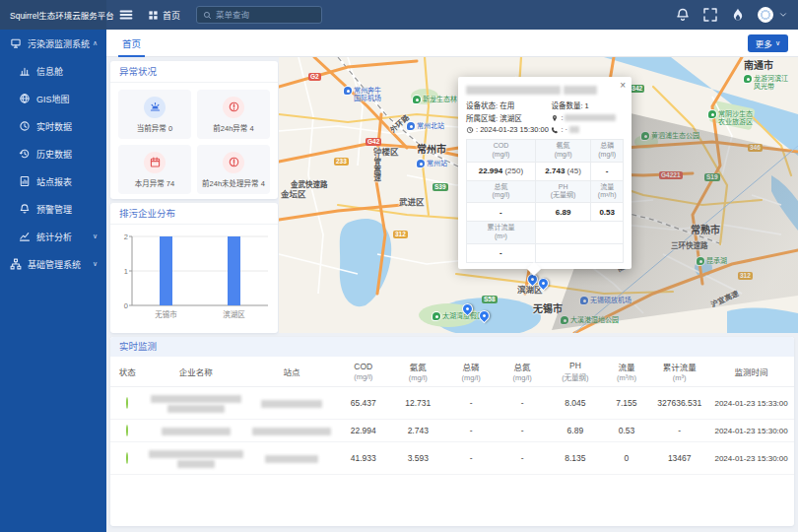 This screenshot has height=532, width=798. I want to click on panel-title: 排污企业分布, so click(194, 214).